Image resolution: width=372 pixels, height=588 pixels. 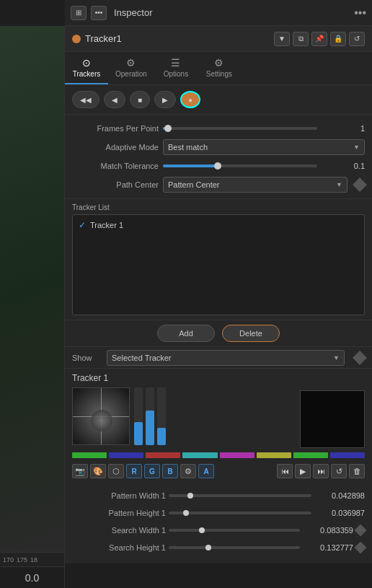 I want to click on tab-options: ☰ Options, so click(x=176, y=68).